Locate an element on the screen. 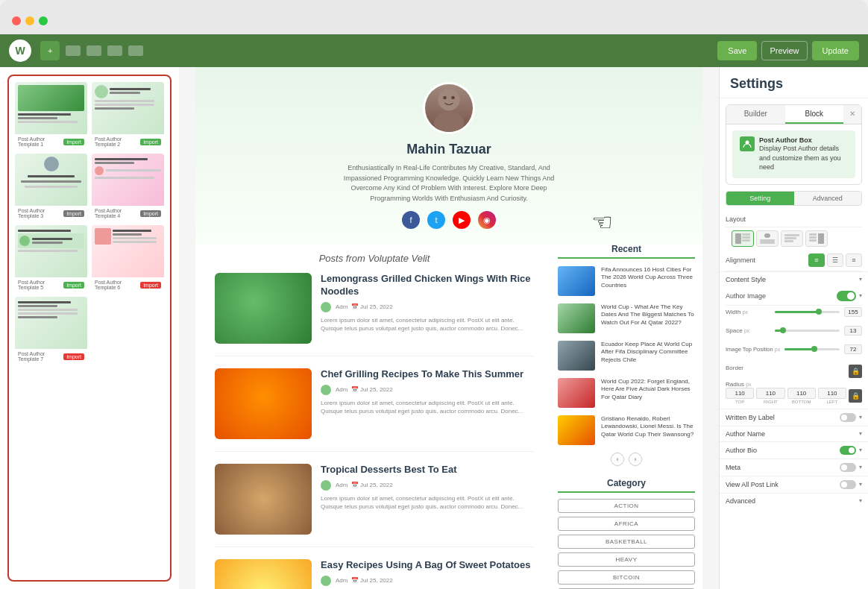 The height and width of the screenshot is (589, 868). avatar is located at coordinates (449, 108).